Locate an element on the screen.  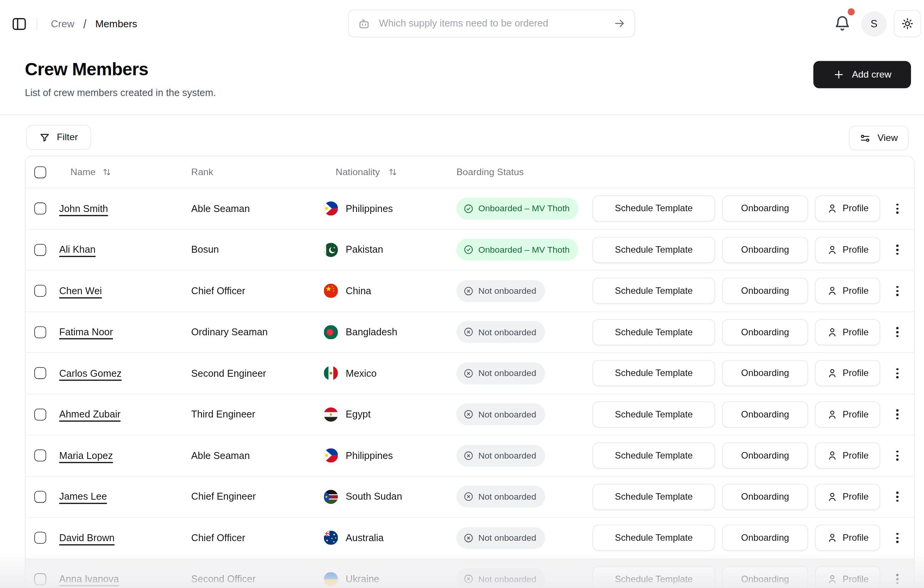
select-all-checkbox is located at coordinates (40, 172).